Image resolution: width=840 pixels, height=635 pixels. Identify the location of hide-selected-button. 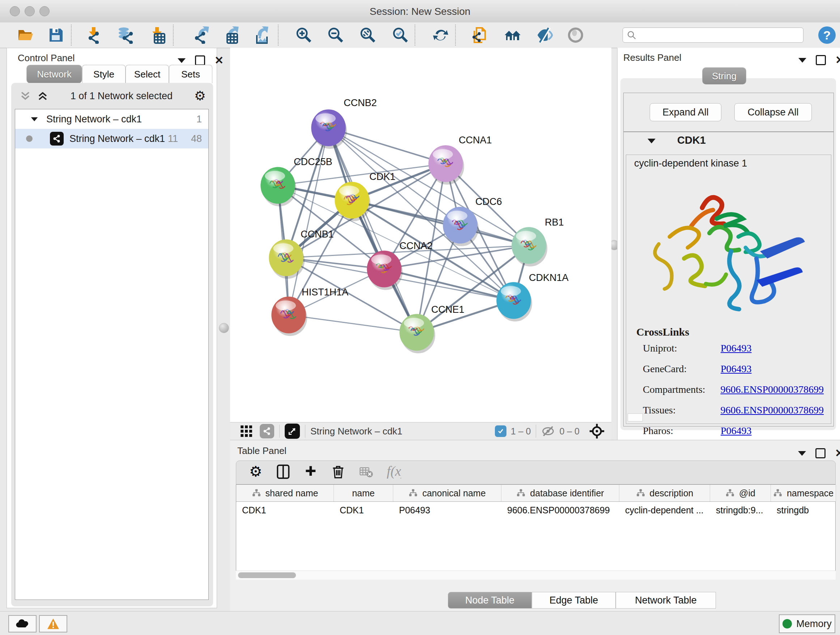
(545, 35).